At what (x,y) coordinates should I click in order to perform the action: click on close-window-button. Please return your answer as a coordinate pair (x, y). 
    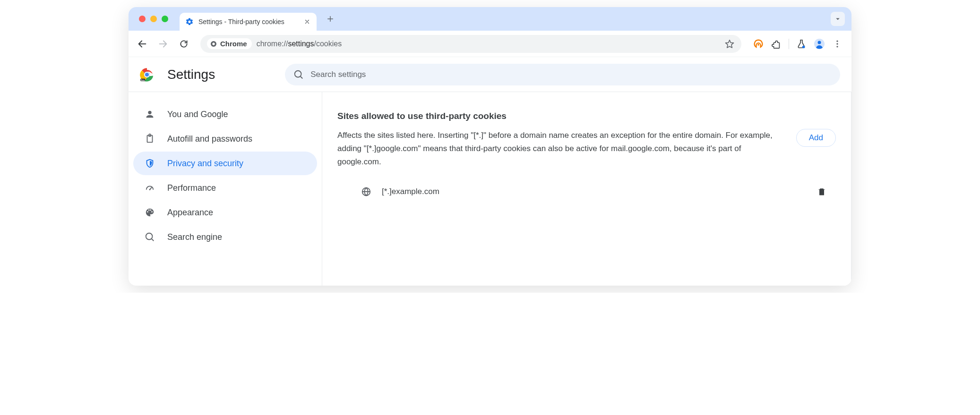
    Looking at the image, I should click on (142, 19).